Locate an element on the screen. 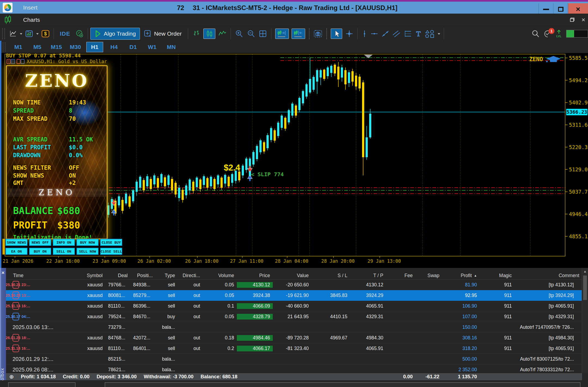  timeframe-h1: H1 is located at coordinates (95, 47).